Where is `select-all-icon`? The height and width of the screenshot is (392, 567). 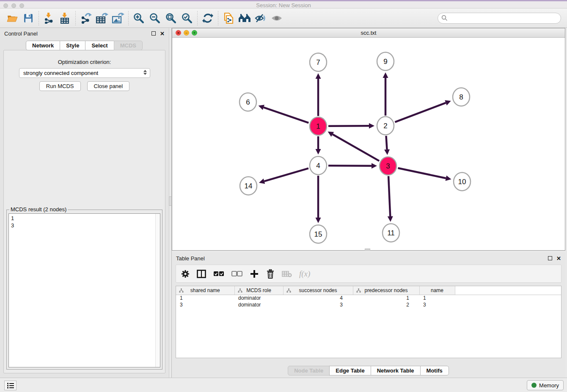
select-all-icon is located at coordinates (219, 274).